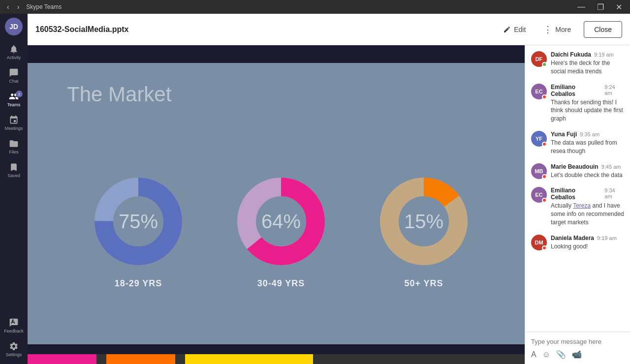 The height and width of the screenshot is (364, 630). Describe the element at coordinates (8, 7) in the screenshot. I see `nav-back-button: ‹` at that location.